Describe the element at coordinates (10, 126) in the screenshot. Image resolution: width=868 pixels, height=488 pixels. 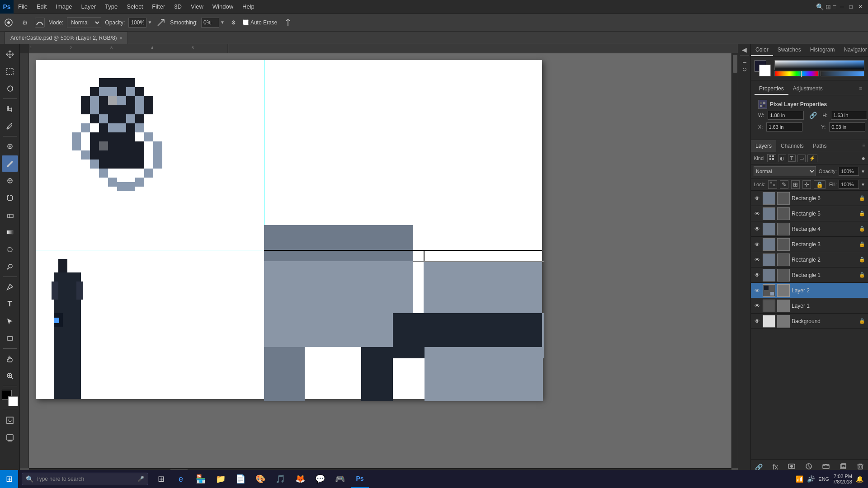
I see `eyedropper-tool` at that location.